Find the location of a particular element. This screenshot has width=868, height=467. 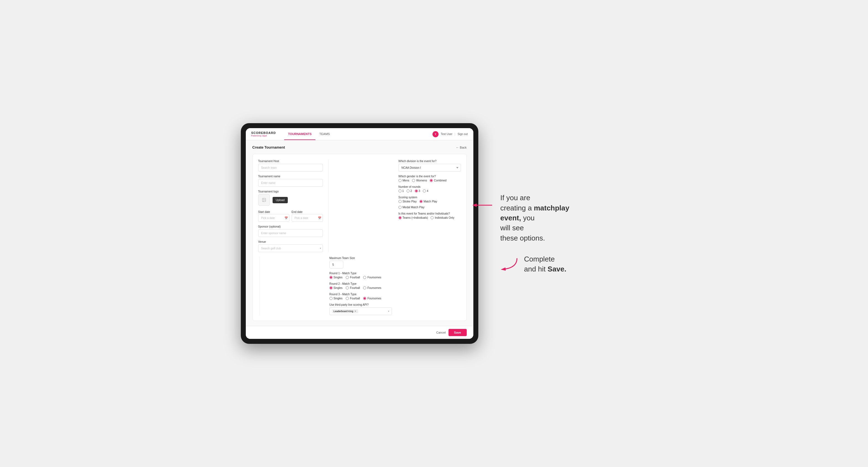

round1-foursomes: Foursomes is located at coordinates (372, 278).